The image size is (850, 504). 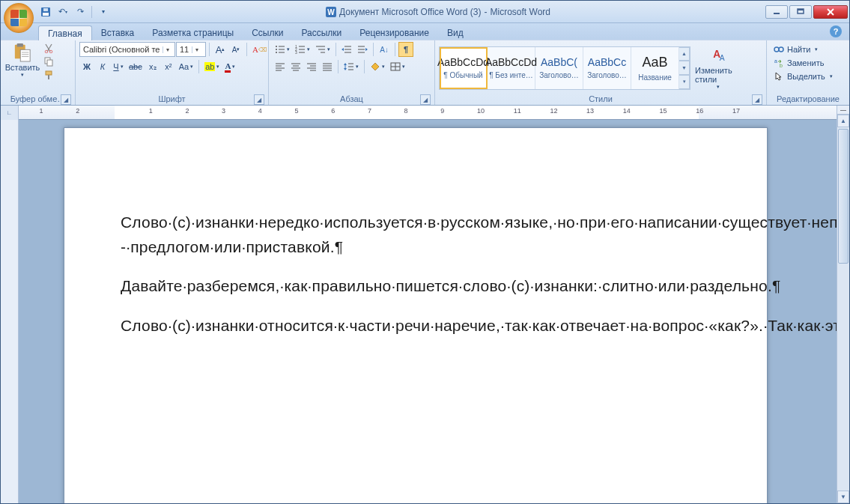 What do you see at coordinates (803, 76) in the screenshot?
I see `select-button: Выделить▾` at bounding box center [803, 76].